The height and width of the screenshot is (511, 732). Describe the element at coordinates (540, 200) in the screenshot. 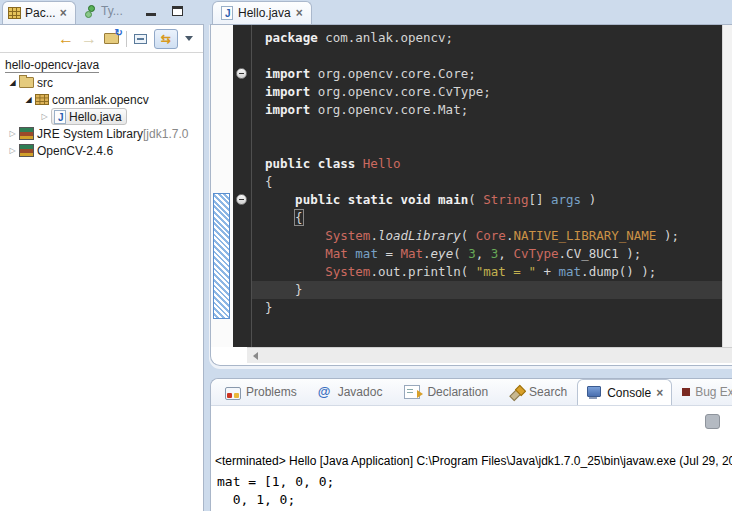

I see `code-segment: []` at that location.